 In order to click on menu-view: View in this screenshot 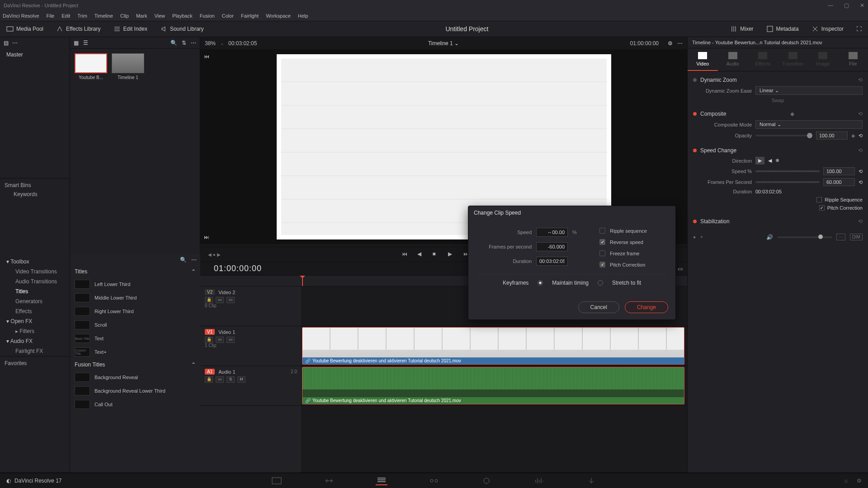, I will do `click(160, 16)`.